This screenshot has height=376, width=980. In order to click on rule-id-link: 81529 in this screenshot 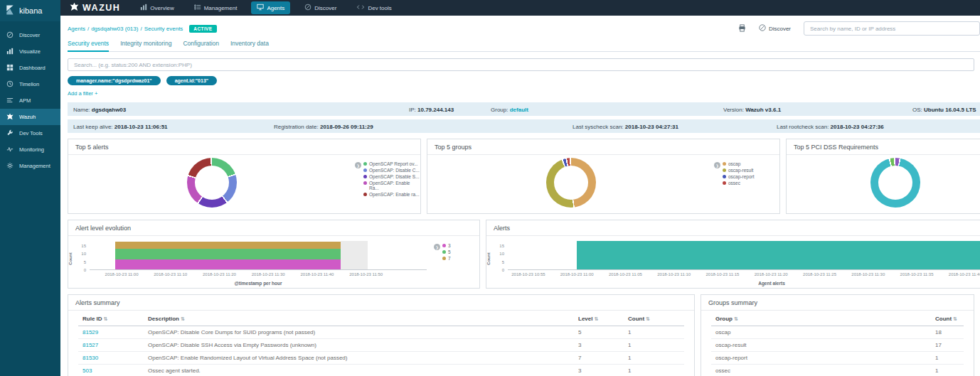, I will do `click(90, 333)`.